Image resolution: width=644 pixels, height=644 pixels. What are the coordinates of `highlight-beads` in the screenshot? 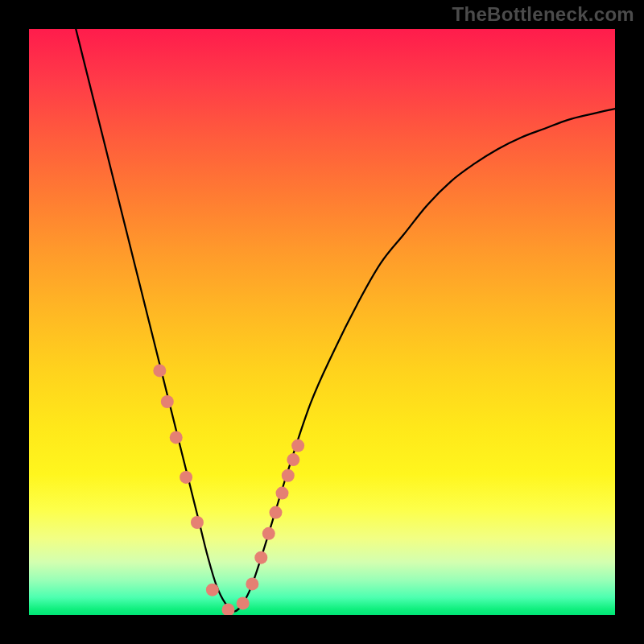 It's located at (229, 489).